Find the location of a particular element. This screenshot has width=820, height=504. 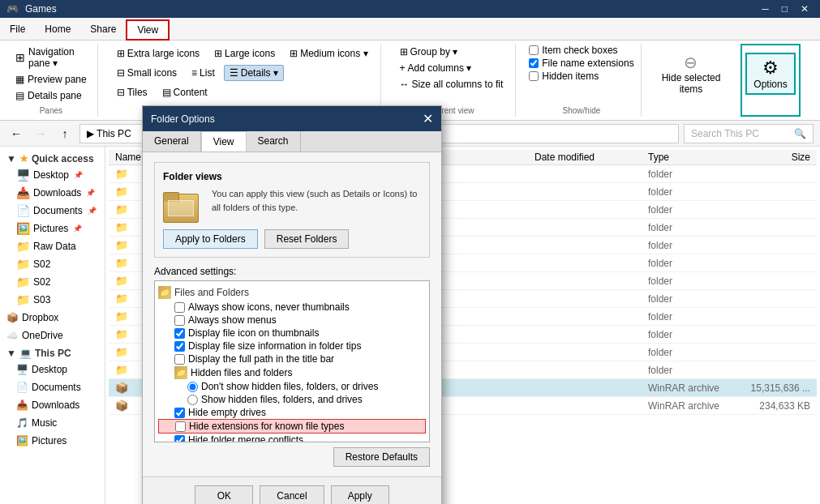

add-columns-btn: +Add columns ▾ is located at coordinates (452, 68).